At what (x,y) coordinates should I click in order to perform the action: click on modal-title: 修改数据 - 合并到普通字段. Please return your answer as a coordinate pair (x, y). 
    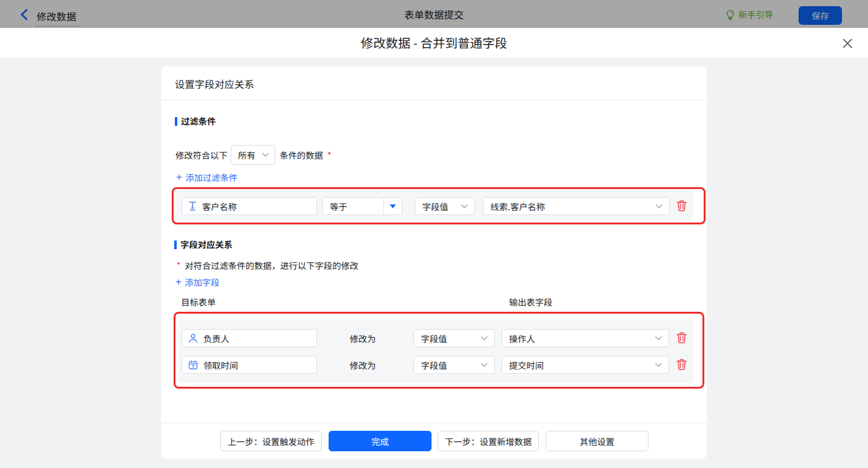
    Looking at the image, I should click on (434, 43).